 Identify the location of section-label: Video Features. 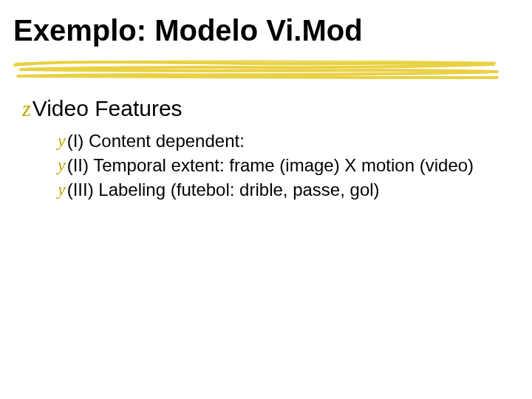
(108, 109).